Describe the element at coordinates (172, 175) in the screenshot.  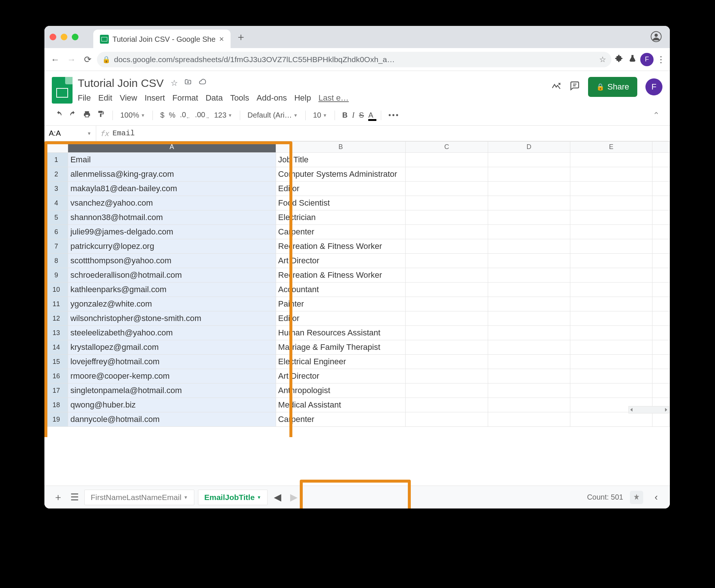
I see `cell: allenmelissa@king-gray.com` at that location.